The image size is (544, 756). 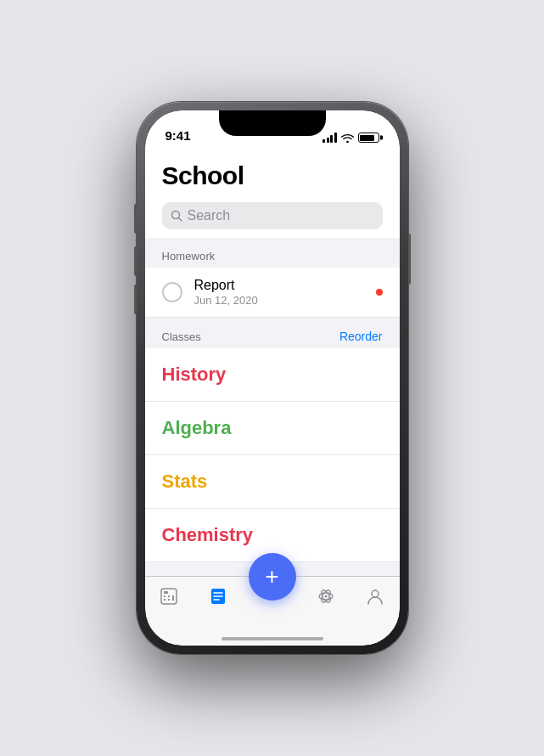 What do you see at coordinates (329, 138) in the screenshot?
I see `signal-icon` at bounding box center [329, 138].